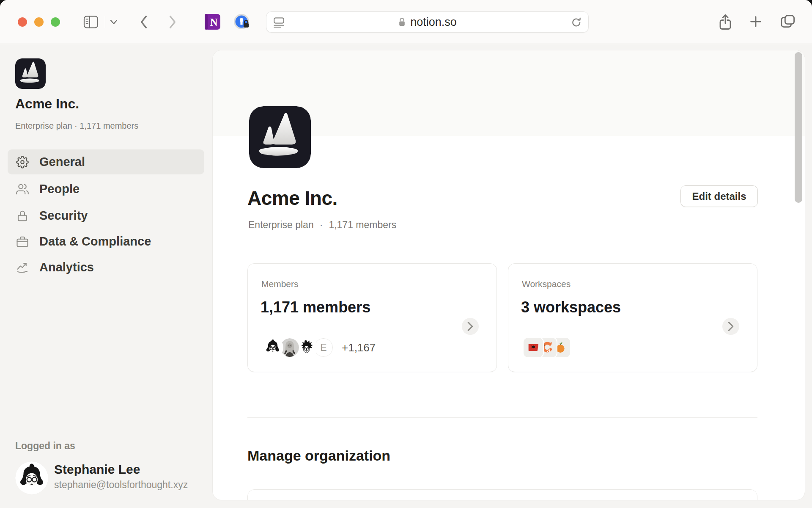  What do you see at coordinates (787, 22) in the screenshot?
I see `tab-overview-button` at bounding box center [787, 22].